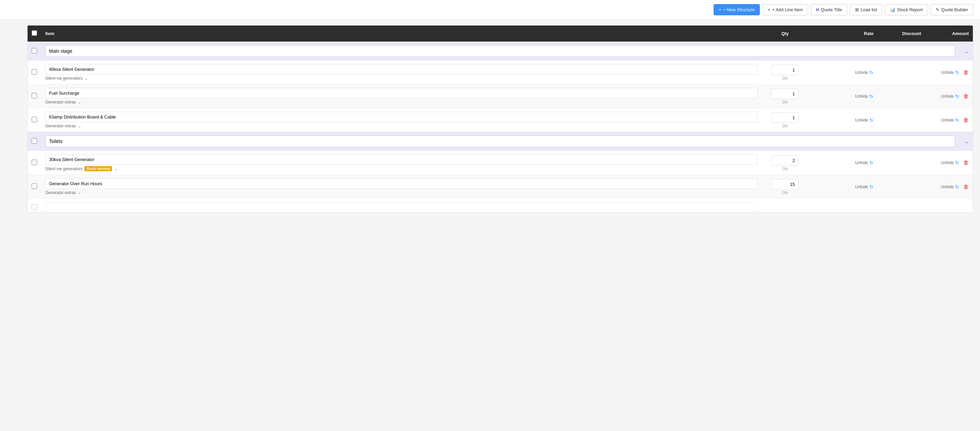  I want to click on delete-icon-5: 🗑, so click(966, 187).